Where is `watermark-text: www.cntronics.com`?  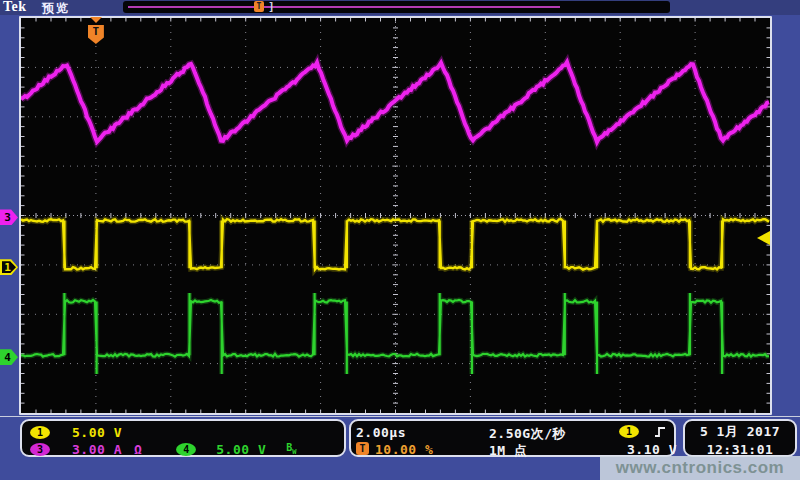 watermark-text: www.cntronics.com is located at coordinates (700, 468).